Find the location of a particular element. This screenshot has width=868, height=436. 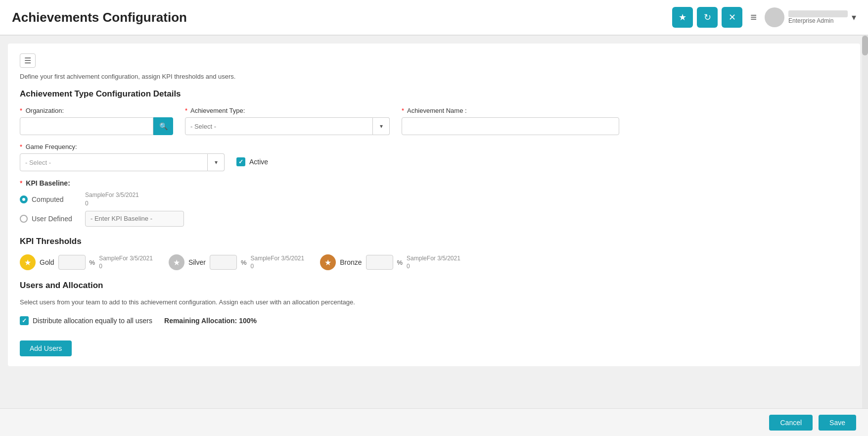

kpi-baseline-label-row: * KPI Baseline: is located at coordinates (434, 183).